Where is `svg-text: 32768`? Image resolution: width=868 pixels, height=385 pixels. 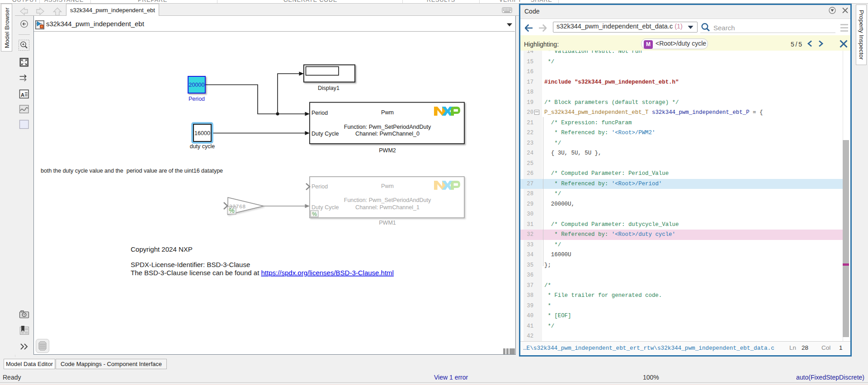 svg-text: 32768 is located at coordinates (238, 207).